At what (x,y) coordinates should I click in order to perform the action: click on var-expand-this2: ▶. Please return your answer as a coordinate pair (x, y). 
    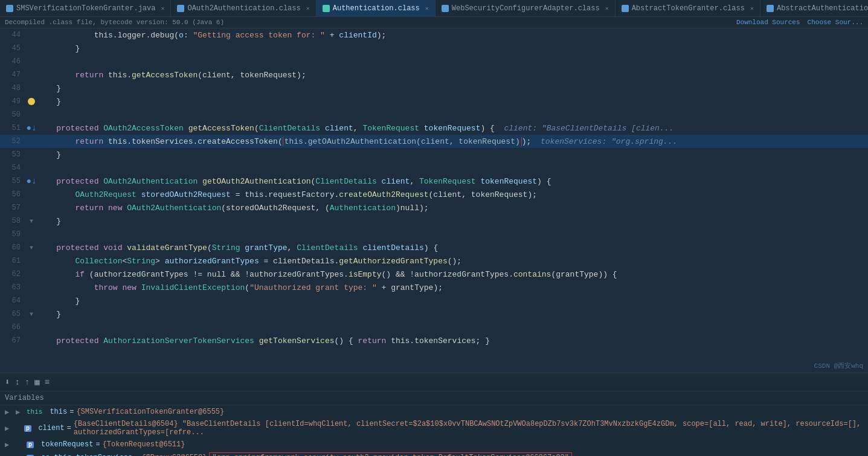
    Looking at the image, I should click on (20, 412).